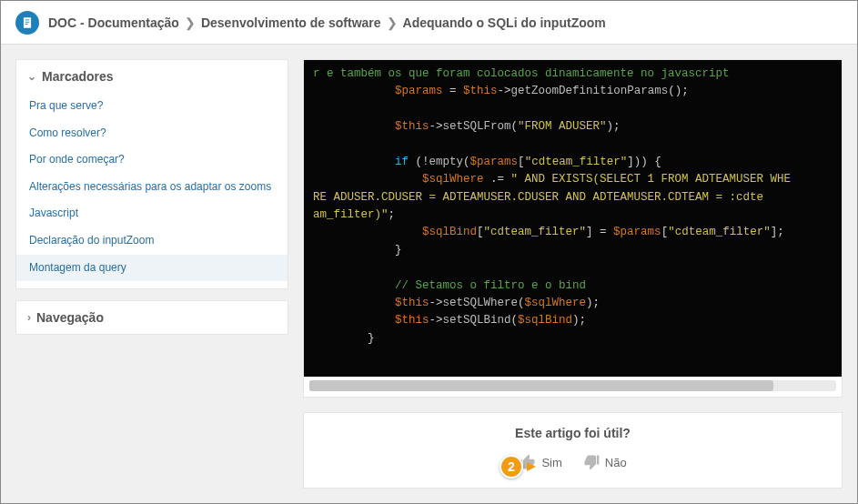 This screenshot has width=858, height=504. What do you see at coordinates (573, 462) in the screenshot?
I see `feedback-buttons: Sim Não` at bounding box center [573, 462].